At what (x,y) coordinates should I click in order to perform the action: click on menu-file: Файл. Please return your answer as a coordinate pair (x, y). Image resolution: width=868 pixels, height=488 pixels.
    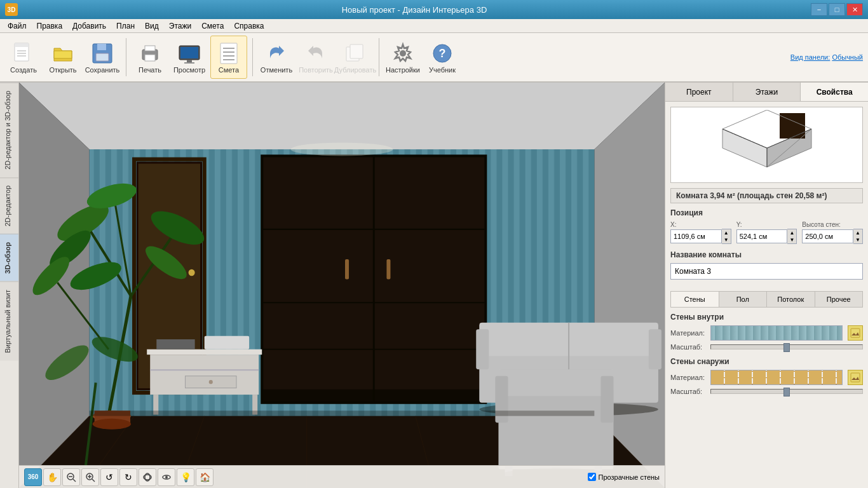
    Looking at the image, I should click on (17, 26).